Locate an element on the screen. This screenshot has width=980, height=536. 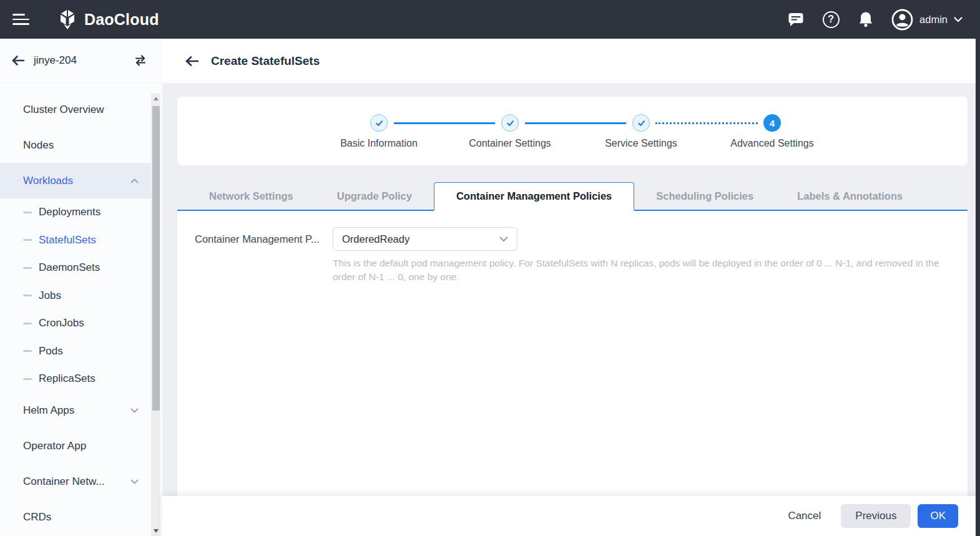
notifications-bell-icon is located at coordinates (866, 19).